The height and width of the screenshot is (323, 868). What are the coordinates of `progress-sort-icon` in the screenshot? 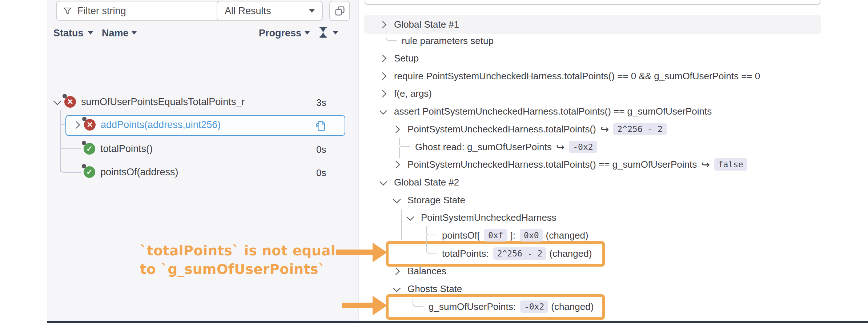 It's located at (307, 33).